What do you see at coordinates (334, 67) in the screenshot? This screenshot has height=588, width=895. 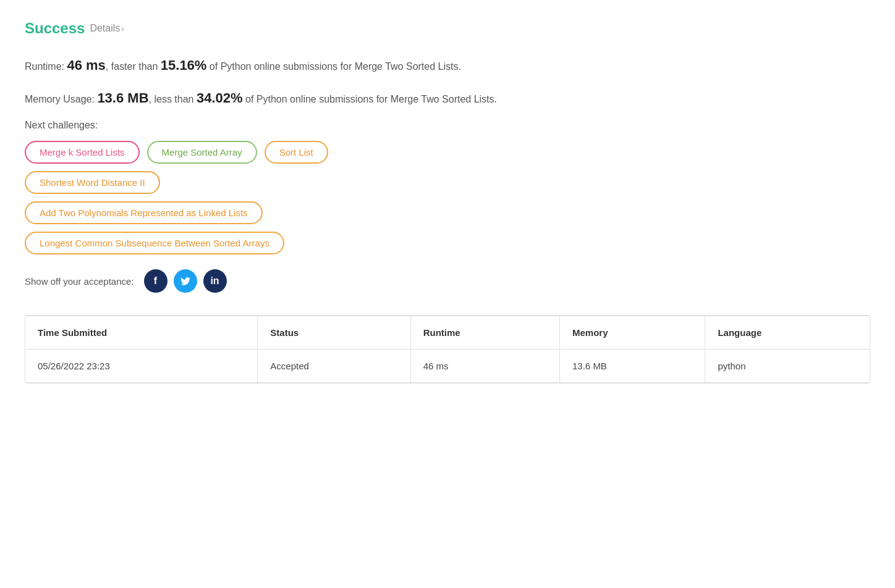 I see `runtime-suffix: of Python online submissions for Merge T…` at bounding box center [334, 67].